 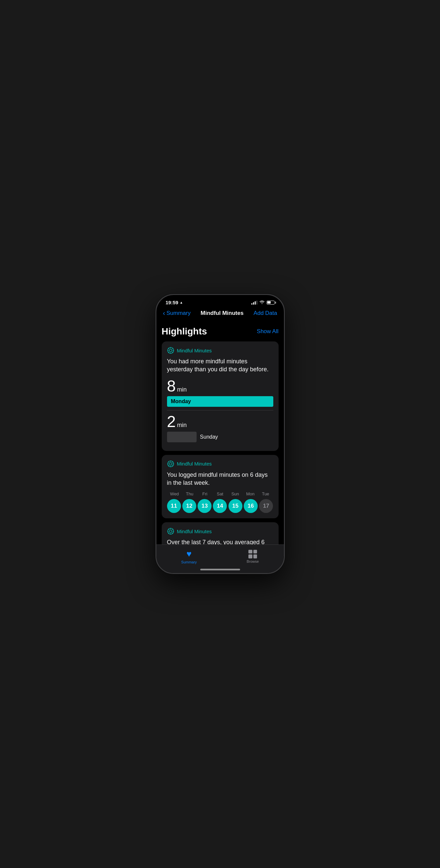 I want to click on main-content: Highlights Show All, so click(x=220, y=433).